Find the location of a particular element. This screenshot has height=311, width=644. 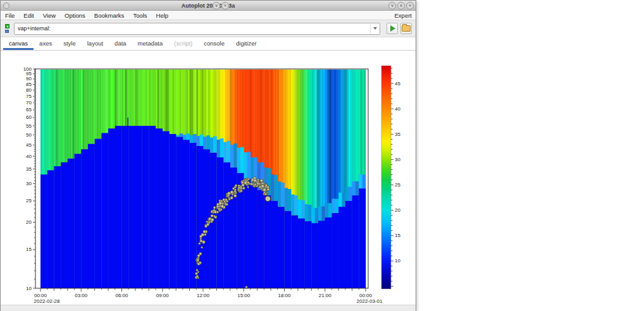

autoplot-title: Autoplot 20260223a is located at coordinates (208, 6).